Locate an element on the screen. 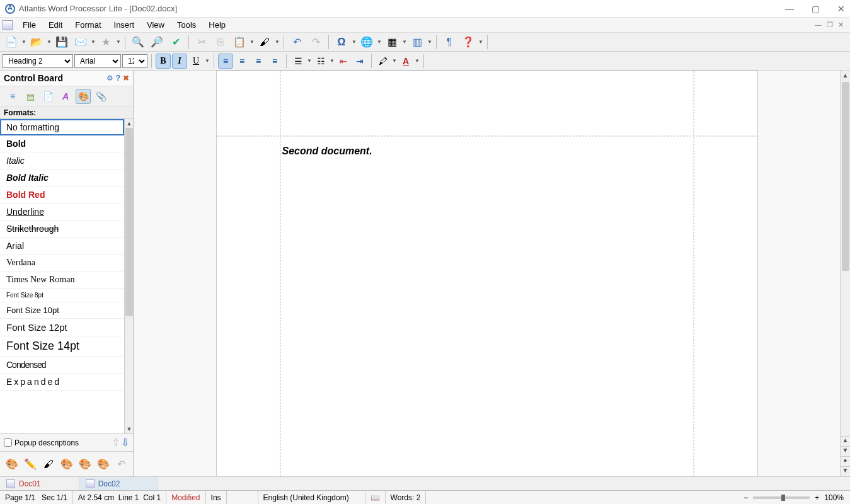  vertical-scrollbar: ▲ ▲ ▼ ● ▼ is located at coordinates (845, 273).